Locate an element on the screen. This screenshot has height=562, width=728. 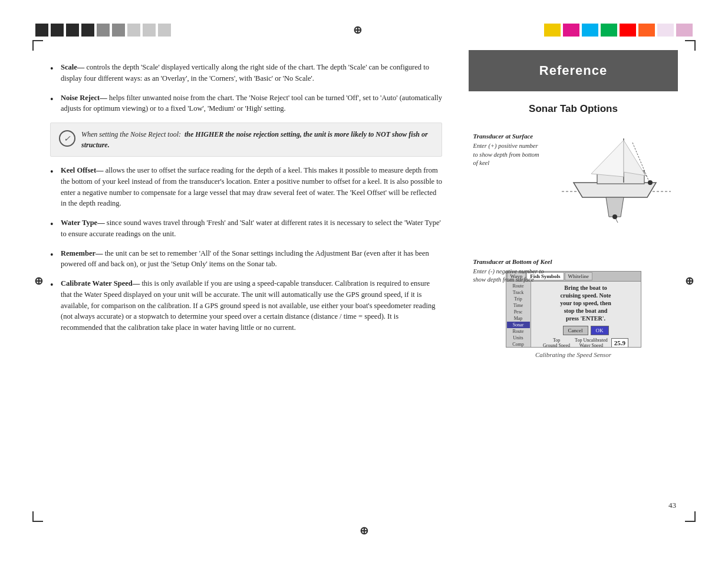
bullet-noise-reject-body: helps filter unwanted noise from the cha… is located at coordinates (251, 104).